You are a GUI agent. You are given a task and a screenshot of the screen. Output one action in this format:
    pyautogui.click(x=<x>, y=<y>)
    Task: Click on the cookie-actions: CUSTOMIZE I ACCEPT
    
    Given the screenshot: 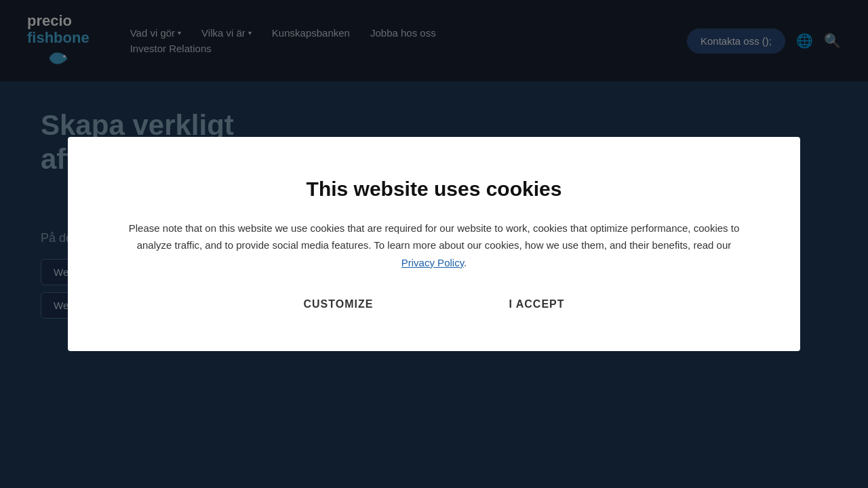 What is the action you would take?
    pyautogui.click(x=434, y=304)
    